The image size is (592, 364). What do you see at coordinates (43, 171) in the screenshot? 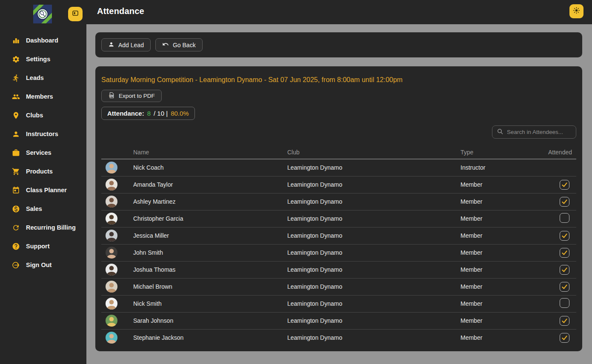
I see `sidebar-item-products: Products` at bounding box center [43, 171].